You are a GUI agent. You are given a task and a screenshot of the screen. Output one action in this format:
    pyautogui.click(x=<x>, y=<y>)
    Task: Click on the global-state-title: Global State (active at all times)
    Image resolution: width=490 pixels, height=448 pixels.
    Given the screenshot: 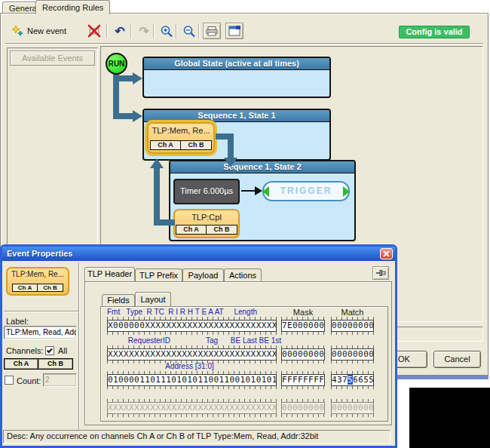 What is the action you would take?
    pyautogui.click(x=237, y=64)
    